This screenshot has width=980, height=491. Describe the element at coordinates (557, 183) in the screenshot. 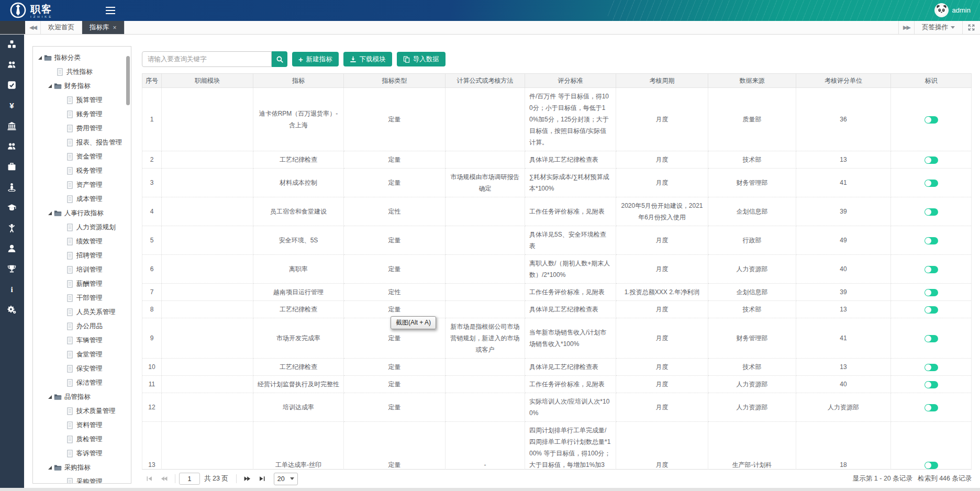

I see `table-row: 3材料成本控制定量市场规模由市场调研报告确定∑耗材实际成本/∑耗材预算成本*10…` at that location.